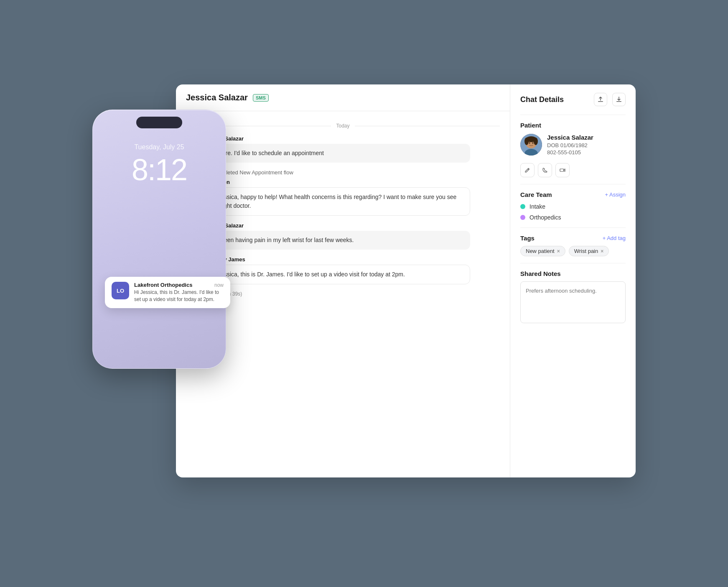 This screenshot has height=587, width=728. I want to click on divider-line-right, so click(427, 126).